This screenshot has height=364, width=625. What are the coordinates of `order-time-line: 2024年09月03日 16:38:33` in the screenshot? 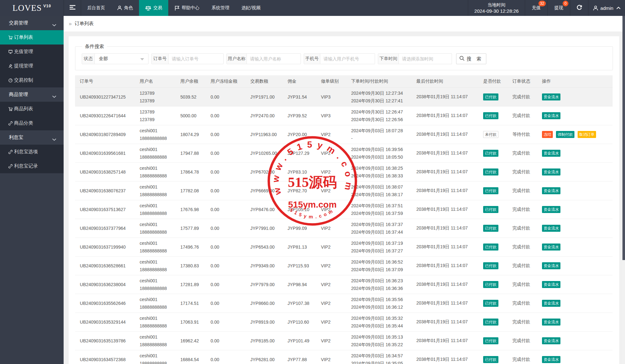 It's located at (381, 176).